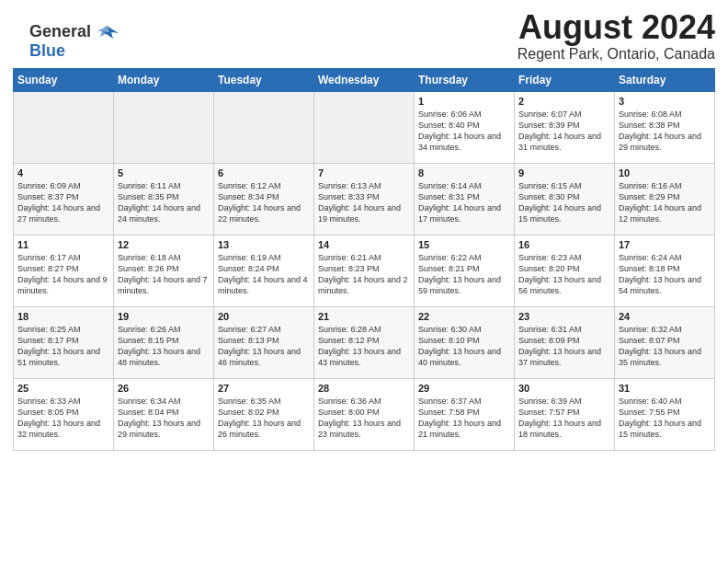 The height and width of the screenshot is (563, 728). What do you see at coordinates (164, 245) in the screenshot?
I see `day-number: 12` at bounding box center [164, 245].